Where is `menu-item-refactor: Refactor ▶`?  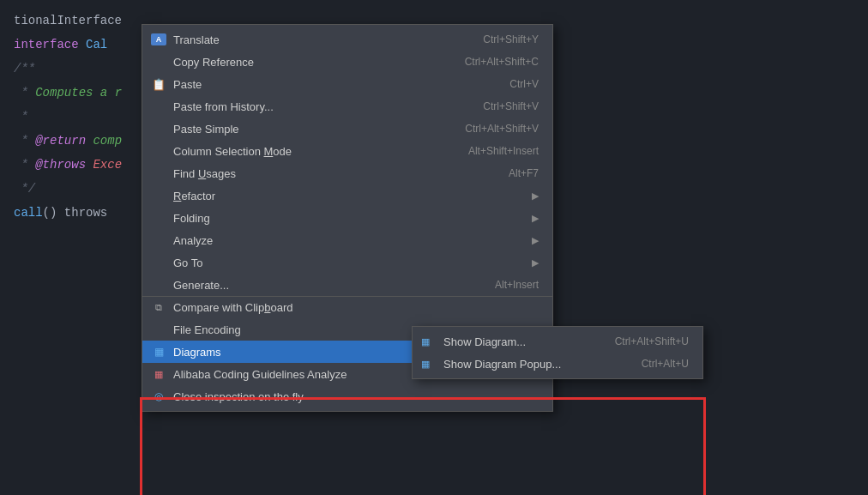
menu-item-refactor: Refactor ▶ is located at coordinates (347, 196).